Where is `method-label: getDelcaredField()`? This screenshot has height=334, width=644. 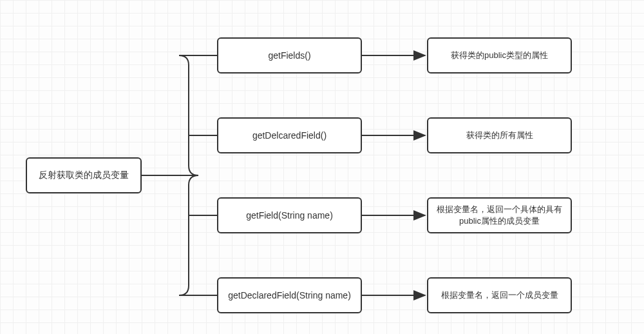 method-label: getDelcaredField() is located at coordinates (290, 135).